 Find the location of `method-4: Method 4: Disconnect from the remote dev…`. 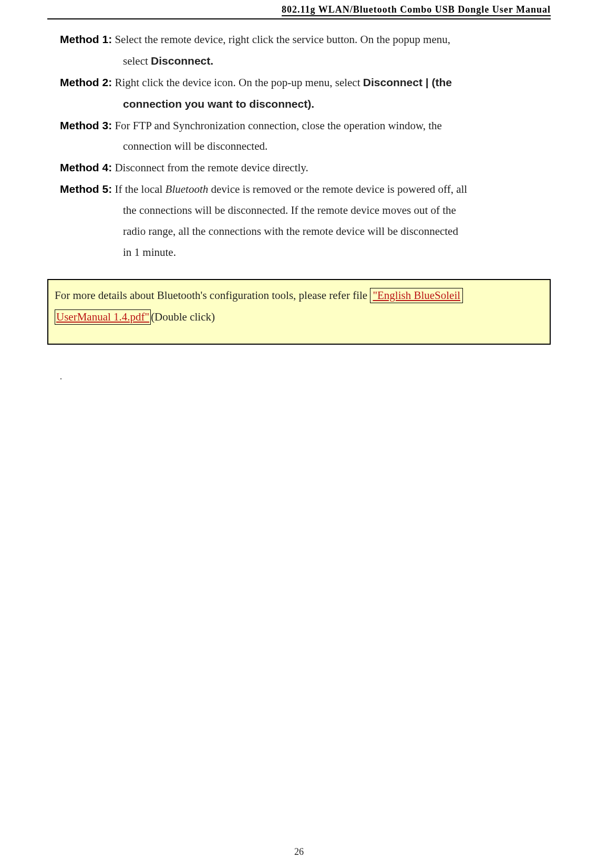

method-4: Method 4: Disconnect from the remote dev… is located at coordinates (299, 168).